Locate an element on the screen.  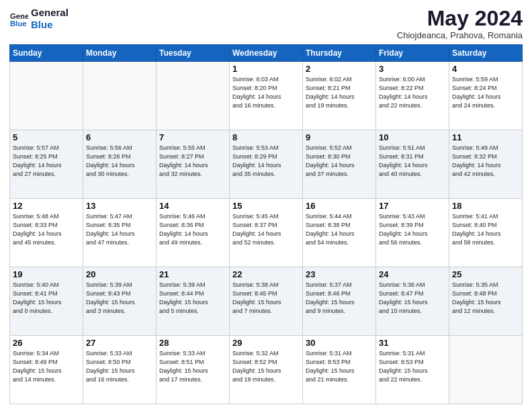
day-number: 8 is located at coordinates (266, 137).